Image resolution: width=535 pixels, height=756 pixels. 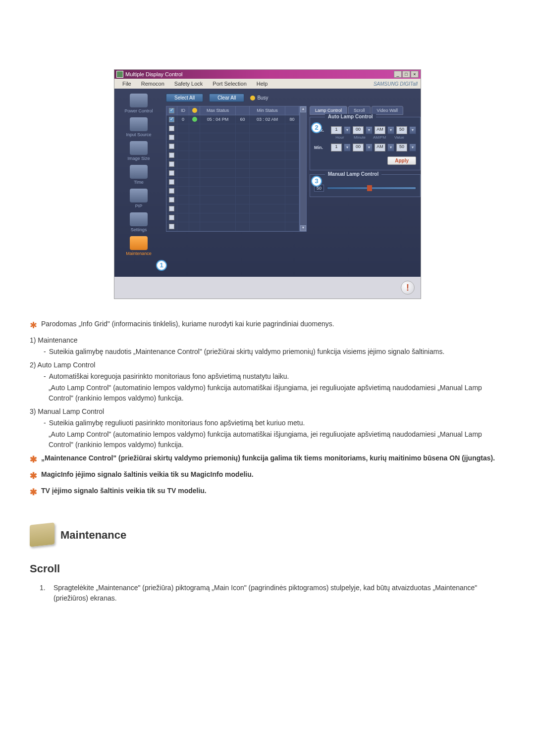 I want to click on col-min-status: Min Status, so click(x=268, y=111).